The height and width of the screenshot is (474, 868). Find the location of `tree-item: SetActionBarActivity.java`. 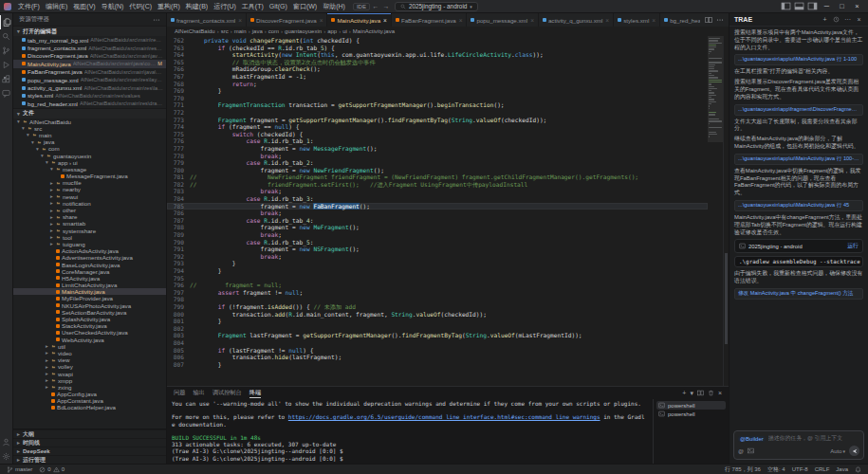

tree-item: SetActionBarActivity.java is located at coordinates (89, 313).